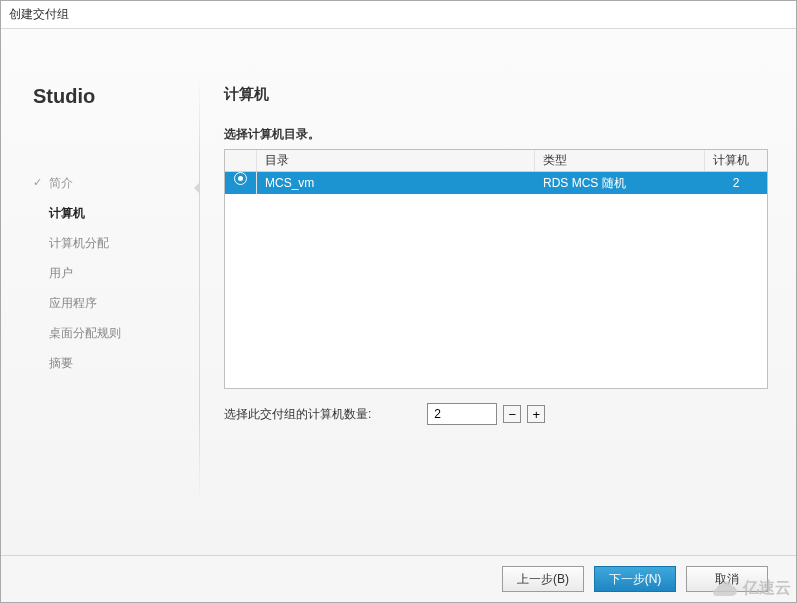 This screenshot has width=797, height=603. Describe the element at coordinates (635, 579) in the screenshot. I see `next-button: 下一步(N)` at that location.